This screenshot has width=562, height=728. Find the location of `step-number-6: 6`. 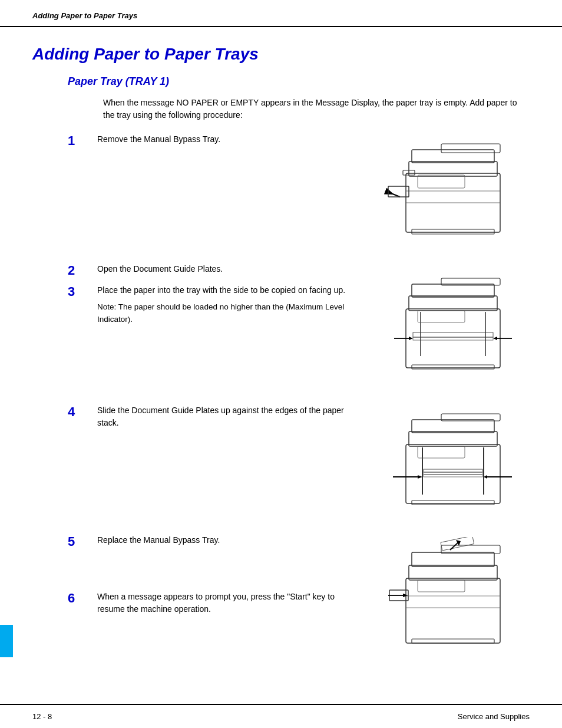

step-number-6: 6 is located at coordinates (82, 598).